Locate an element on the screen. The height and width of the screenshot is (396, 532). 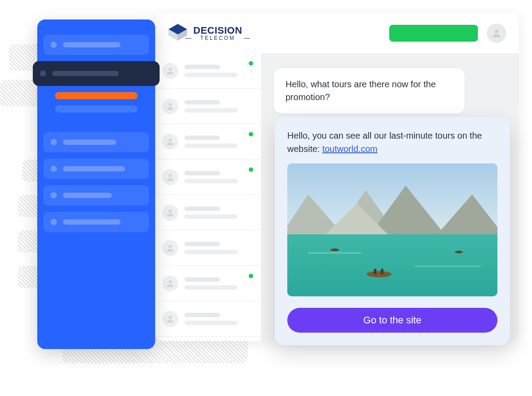
outgoing-link: toutworld.com is located at coordinates (350, 149).